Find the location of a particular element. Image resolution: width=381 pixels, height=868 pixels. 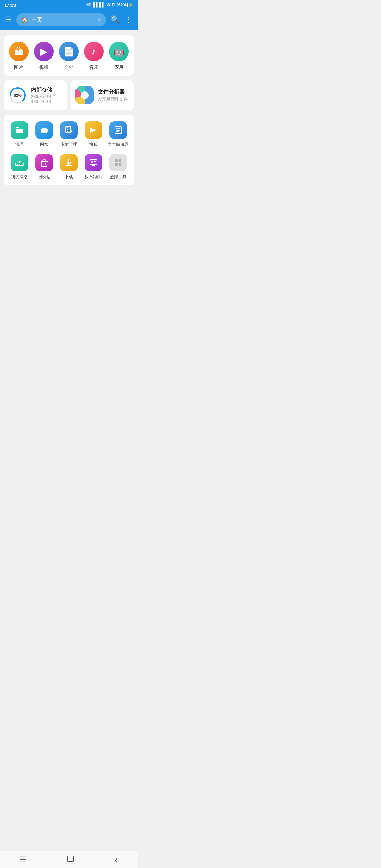

storage-row: 62% 内部存储 286.35 GB / 463.99 GB is located at coordinates (69, 95).